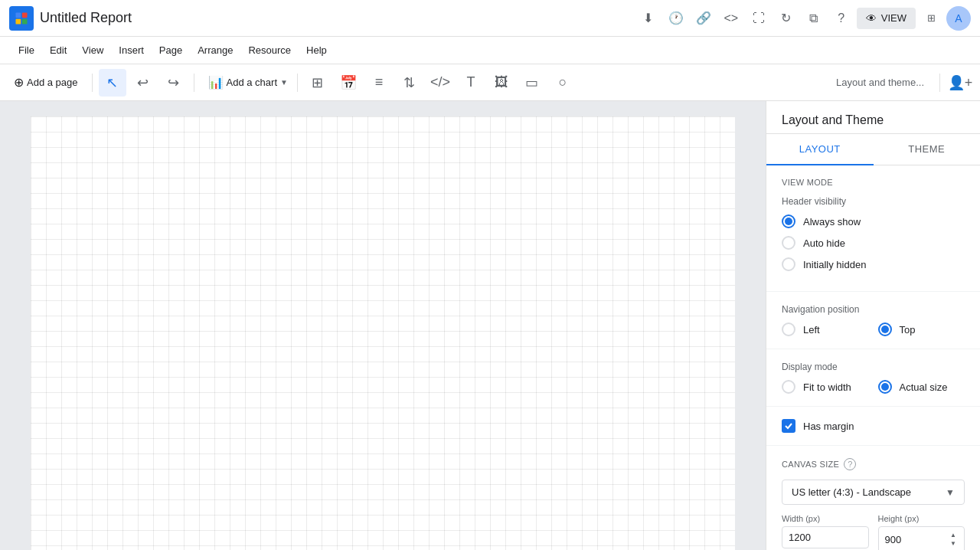 The image size is (980, 550). What do you see at coordinates (21, 18) in the screenshot?
I see `app-logo` at bounding box center [21, 18].